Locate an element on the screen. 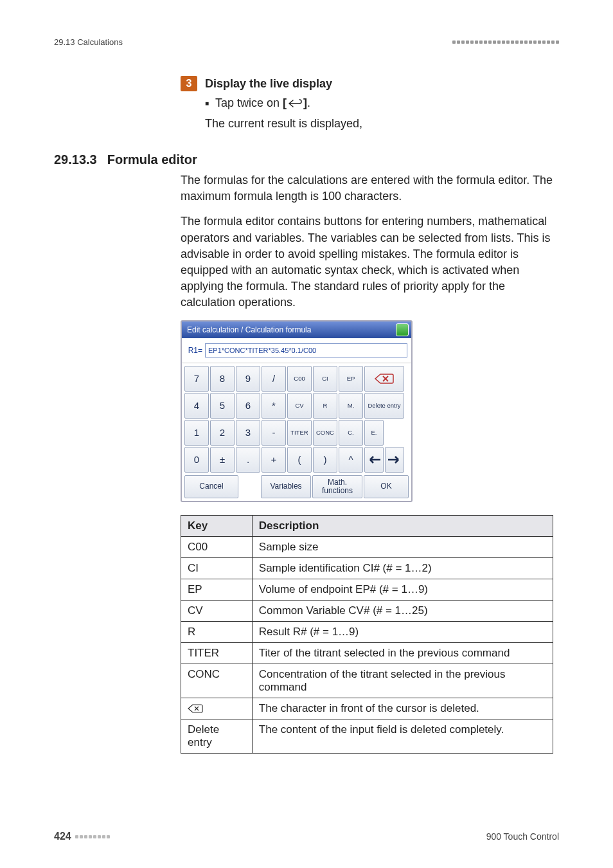  table-row: C00Sample size is located at coordinates (368, 547).